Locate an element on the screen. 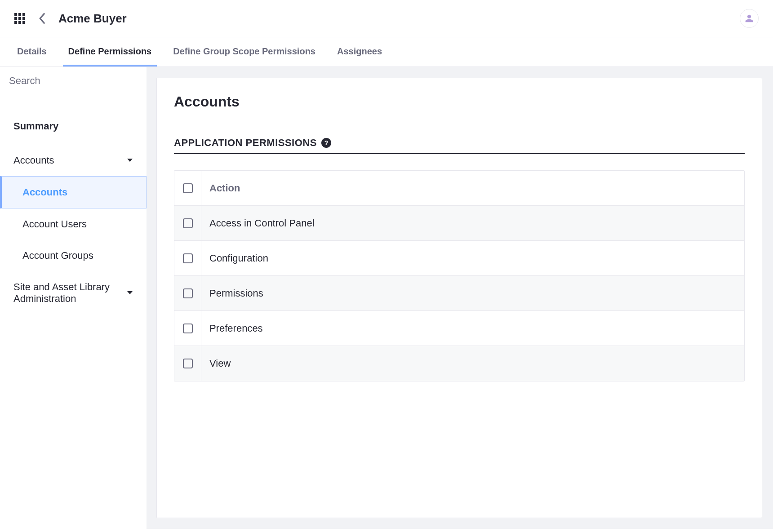  tab-define-group-scope: Define Group Scope Permissions is located at coordinates (244, 52).